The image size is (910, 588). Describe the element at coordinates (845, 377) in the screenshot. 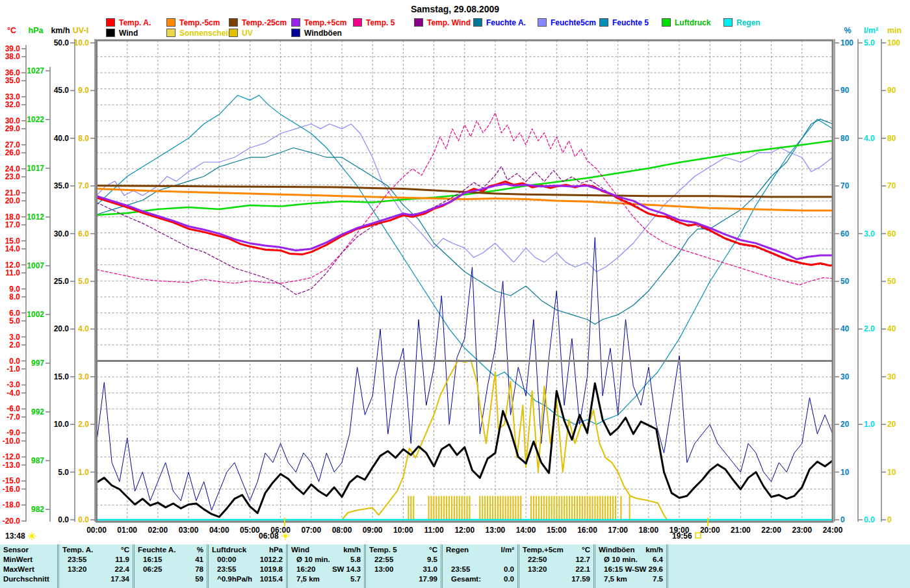

I see `svg-text: 30` at that location.